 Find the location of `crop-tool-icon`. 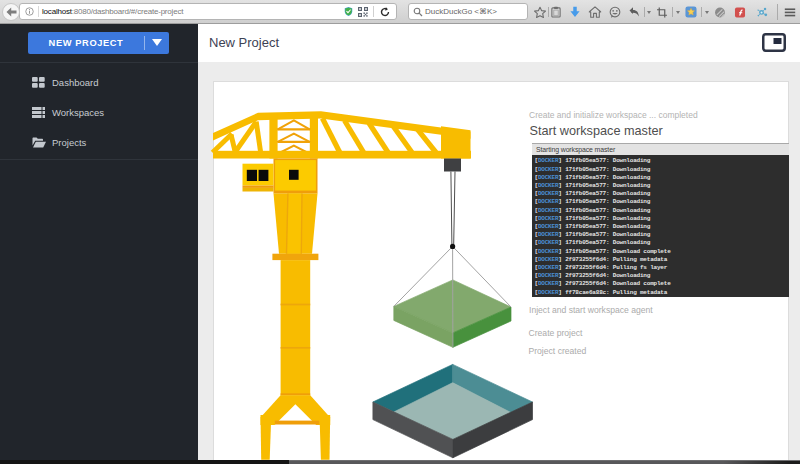

crop-tool-icon is located at coordinates (662, 12).